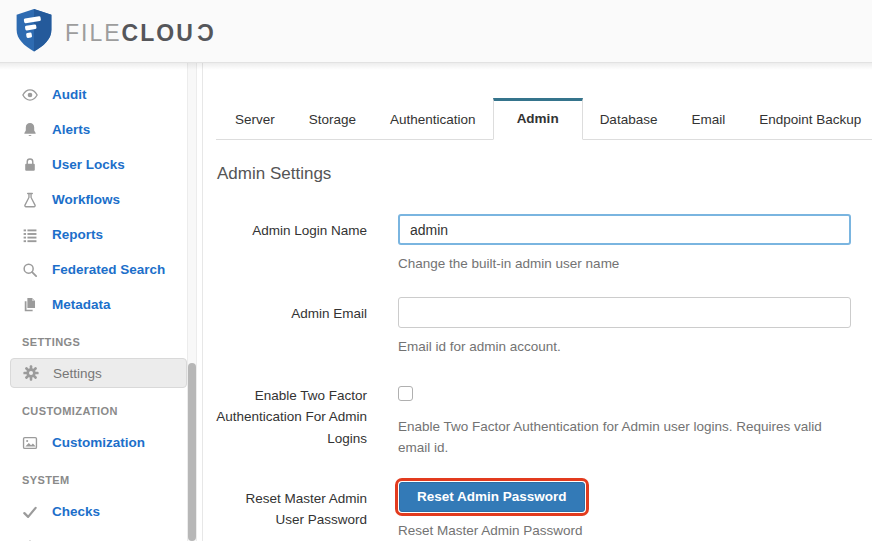  Describe the element at coordinates (629, 119) in the screenshot. I see `tab-database: Database` at that location.